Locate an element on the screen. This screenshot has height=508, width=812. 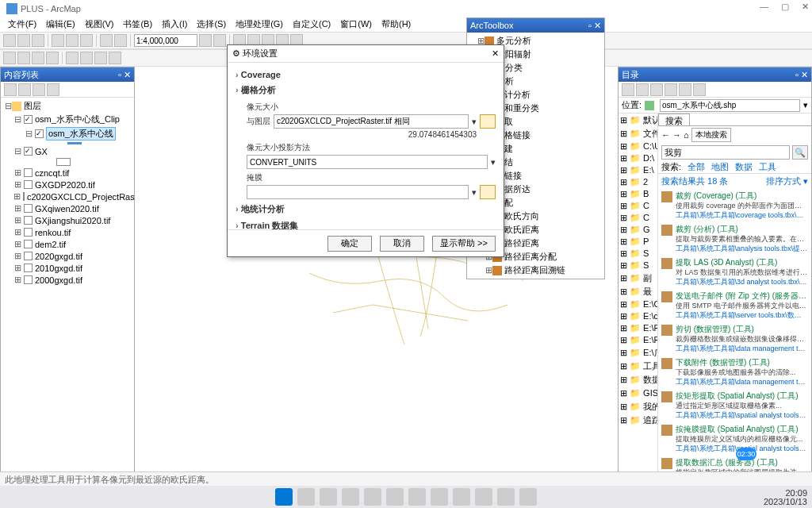
list-by-visibility-icon is located at coordinates (39, 90).